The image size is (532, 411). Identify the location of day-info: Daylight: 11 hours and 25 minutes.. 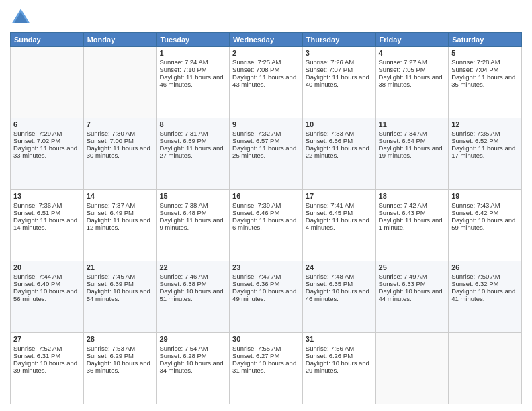
(266, 152).